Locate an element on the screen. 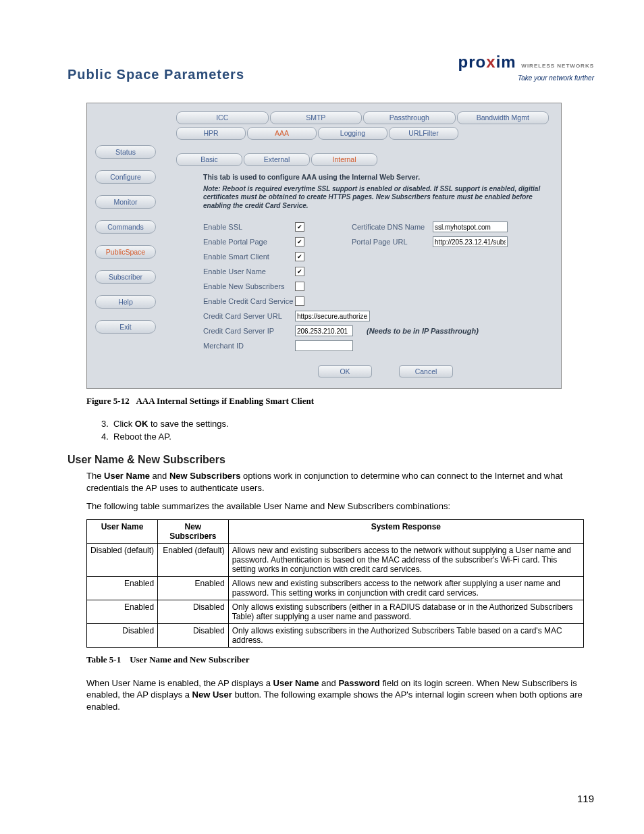  page-number: 119 is located at coordinates (586, 798).